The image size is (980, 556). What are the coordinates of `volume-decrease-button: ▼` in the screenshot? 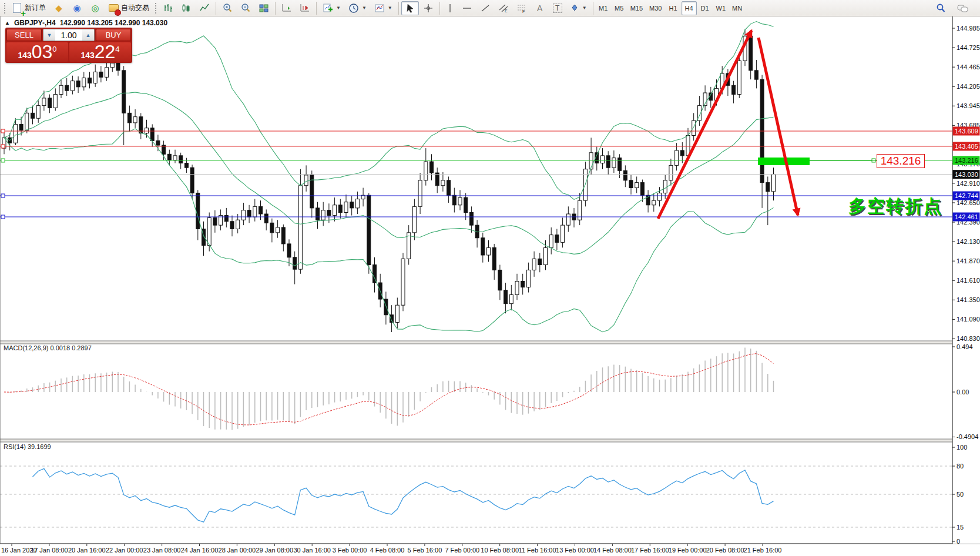 It's located at (49, 35).